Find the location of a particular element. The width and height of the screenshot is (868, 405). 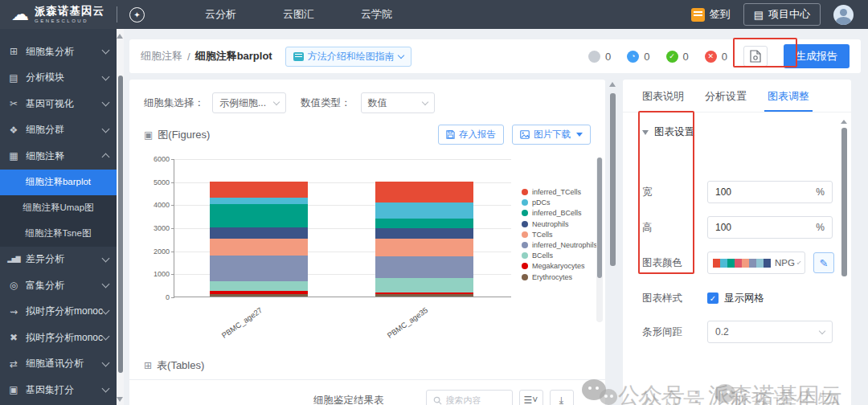

sidebar-item-gene-visualization: ✂ 基因可视化 is located at coordinates (58, 104).